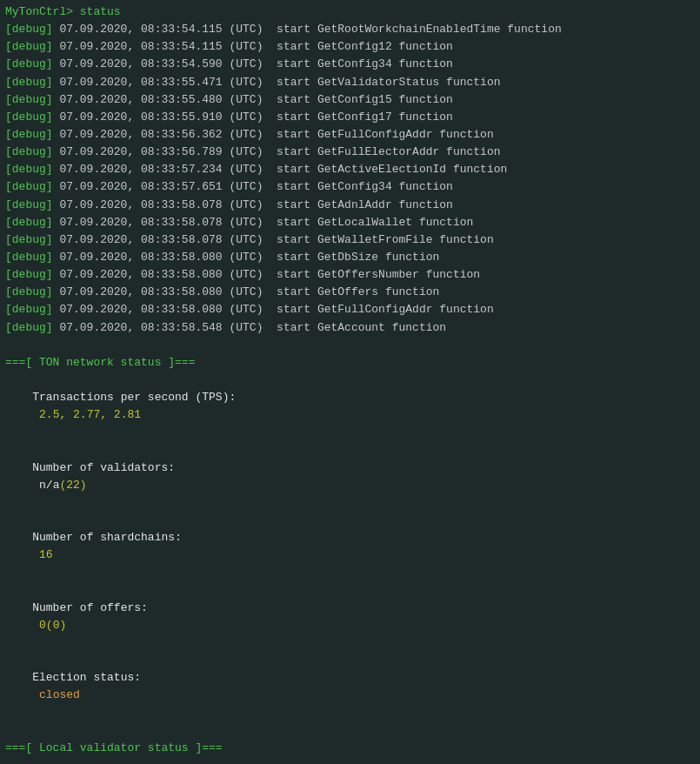 This screenshot has width=700, height=764. I want to click on shardchains-line: Number of shardchains: 16, so click(350, 546).